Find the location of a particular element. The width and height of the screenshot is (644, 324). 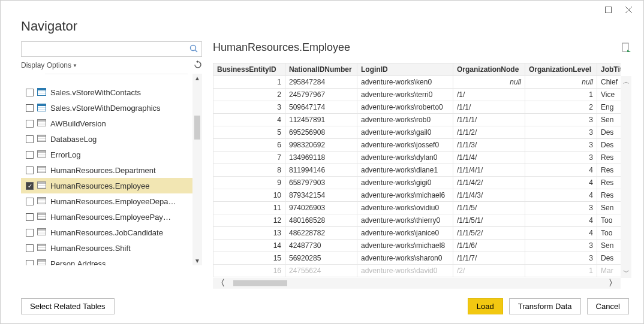

close-icon is located at coordinates (628, 10).